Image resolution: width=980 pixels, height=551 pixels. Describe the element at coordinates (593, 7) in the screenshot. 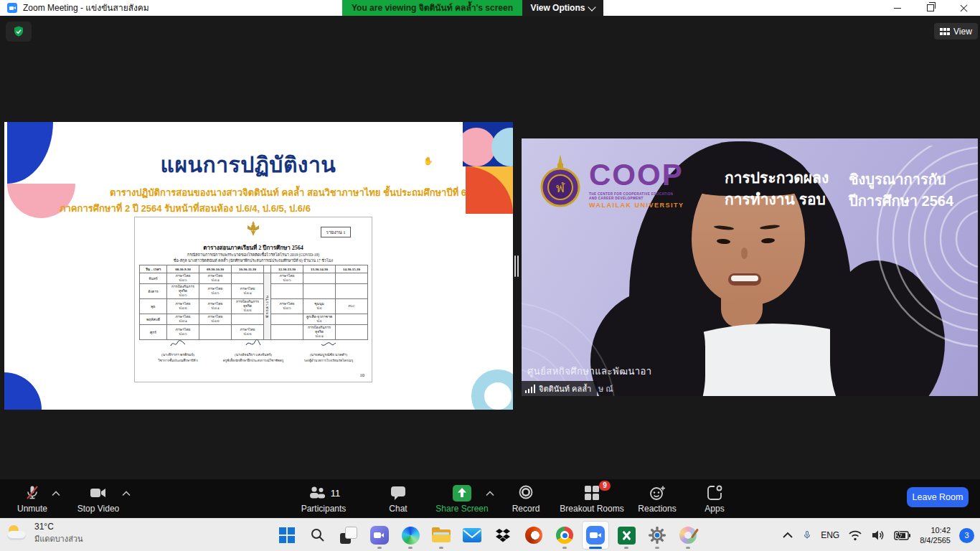

I see `chevron-down-icon` at that location.